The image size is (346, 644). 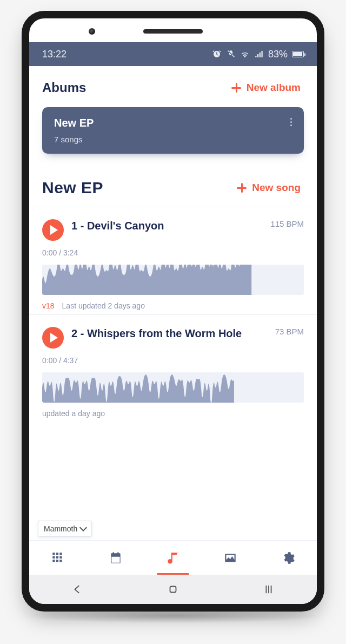 What do you see at coordinates (170, 333) in the screenshot?
I see `song-title: 2 - Whispers from the Worm Hole` at bounding box center [170, 333].